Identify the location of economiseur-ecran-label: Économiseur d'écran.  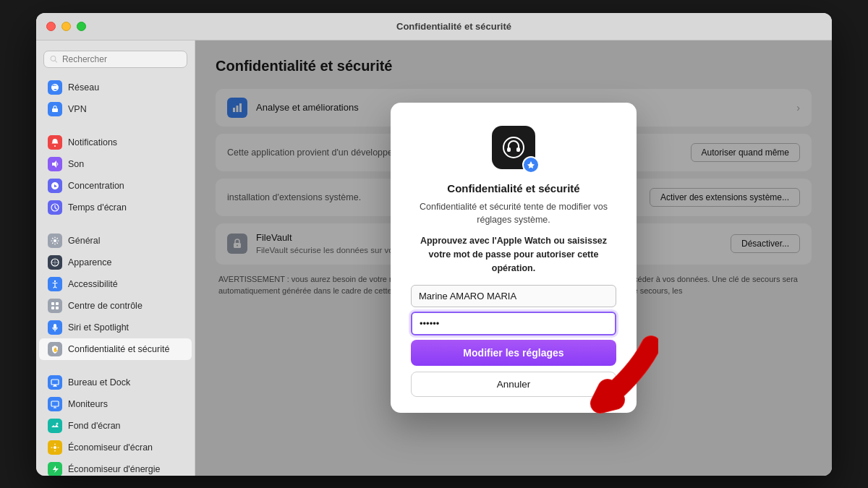
(110, 448).